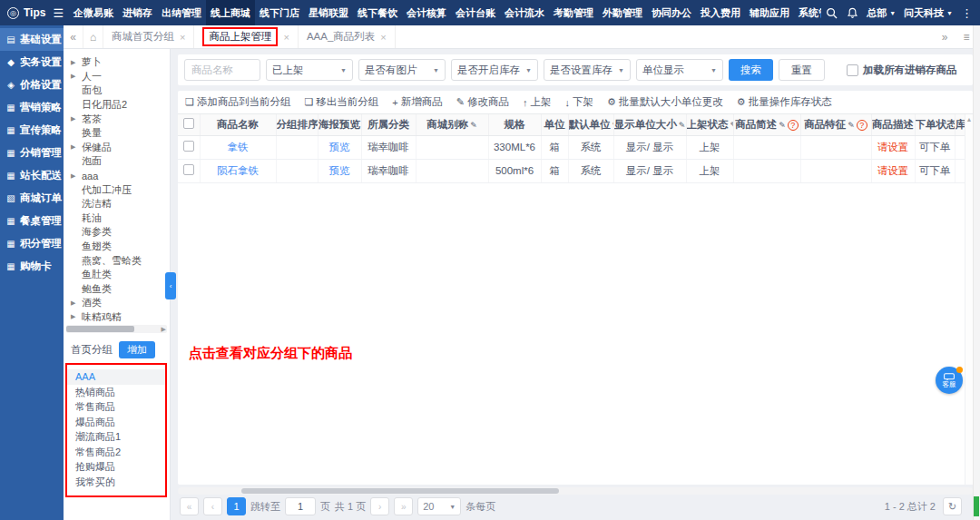 The height and width of the screenshot is (520, 980). What do you see at coordinates (230, 13) in the screenshot?
I see `topmenu-item: 线上商城` at bounding box center [230, 13].